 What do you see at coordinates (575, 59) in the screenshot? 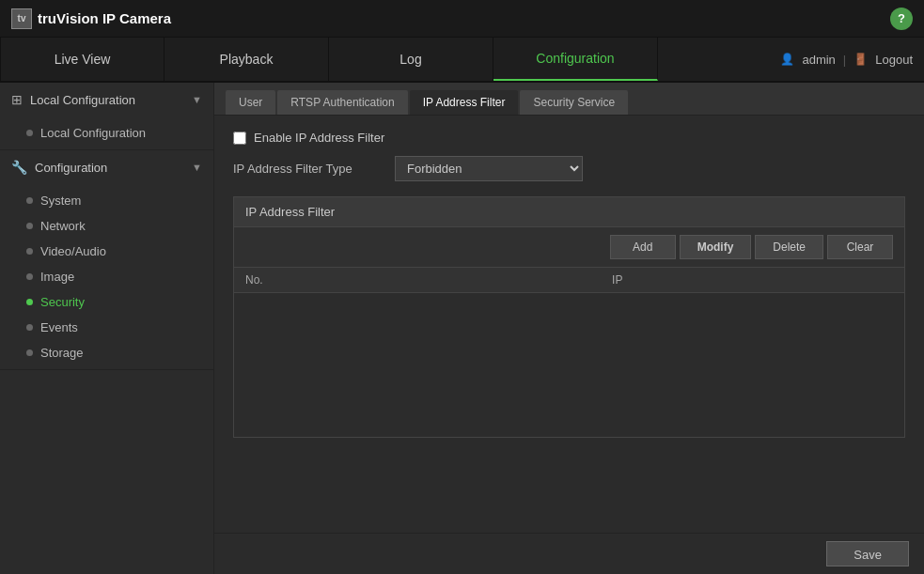
I see `tab-configuration: Configuration` at bounding box center [575, 59].